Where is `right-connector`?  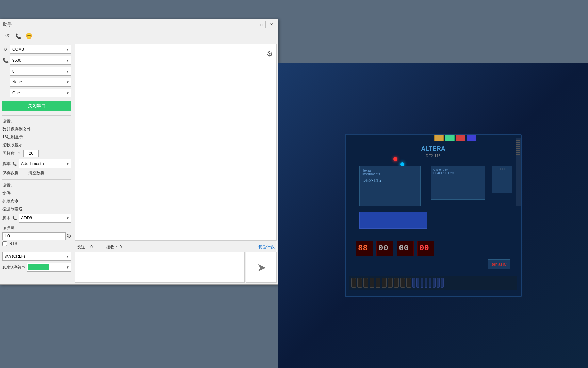 right-connector is located at coordinates (518, 172).